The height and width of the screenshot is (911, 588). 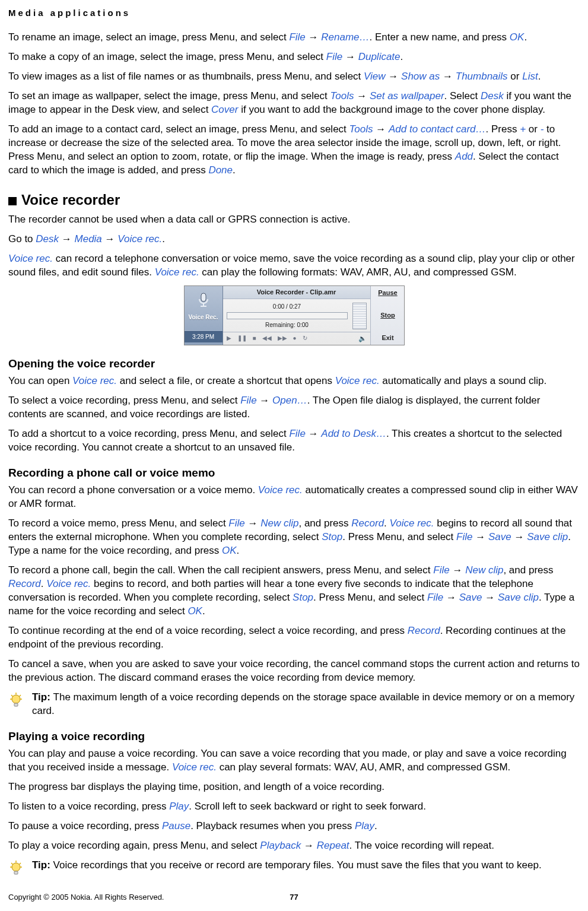 I want to click on cmd-save: Save, so click(x=471, y=597).